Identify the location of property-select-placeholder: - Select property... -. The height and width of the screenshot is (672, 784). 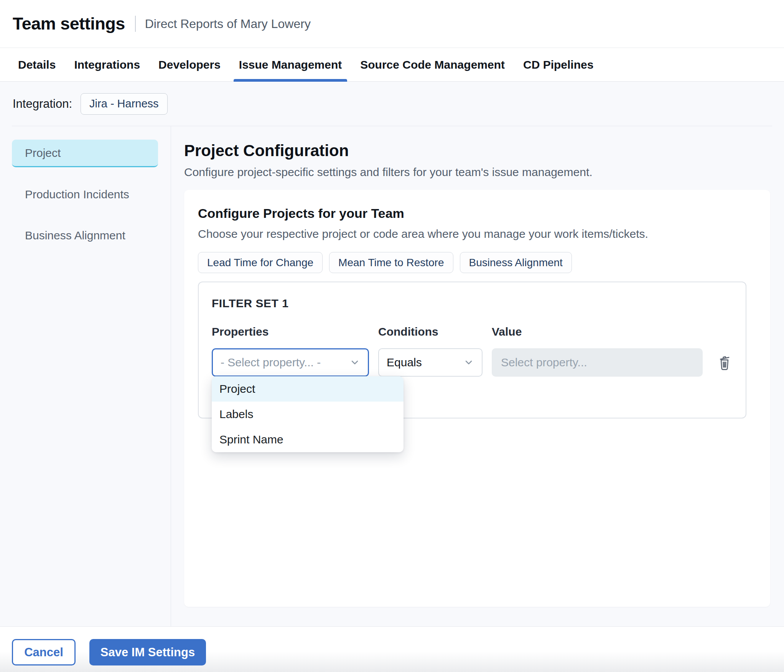
(271, 362).